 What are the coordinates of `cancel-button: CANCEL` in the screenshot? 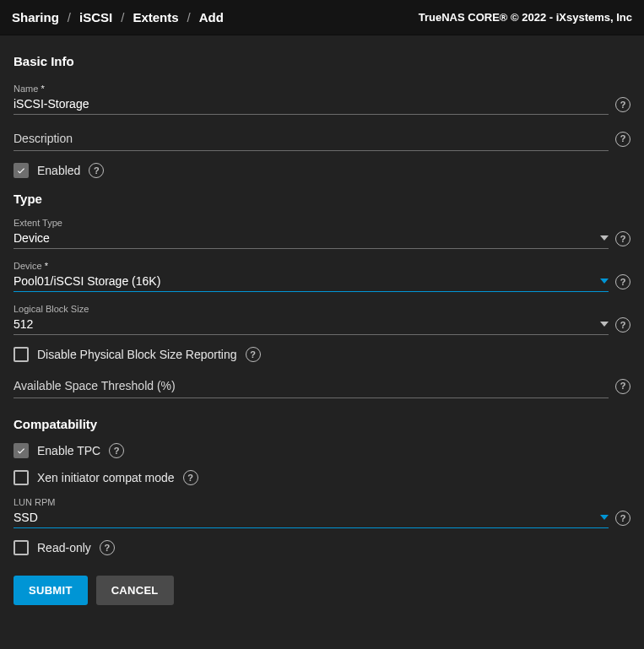 It's located at (135, 591).